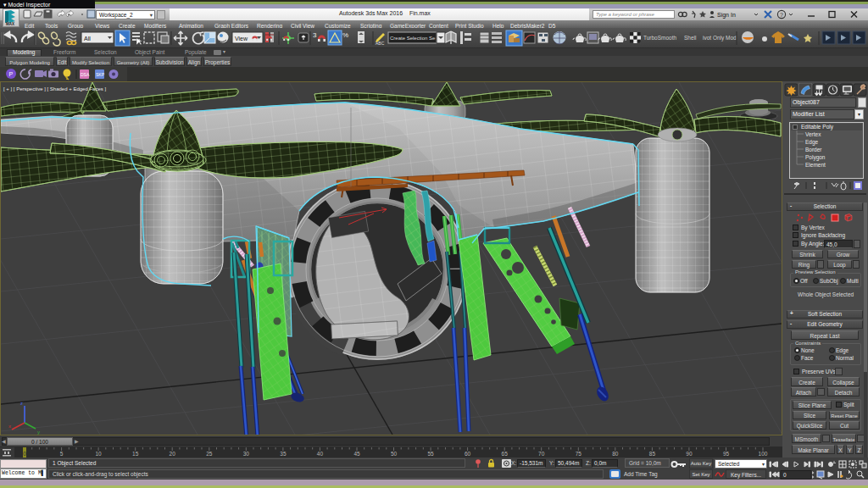  Describe the element at coordinates (812, 142) in the screenshot. I see `svg-text: Edge` at that location.